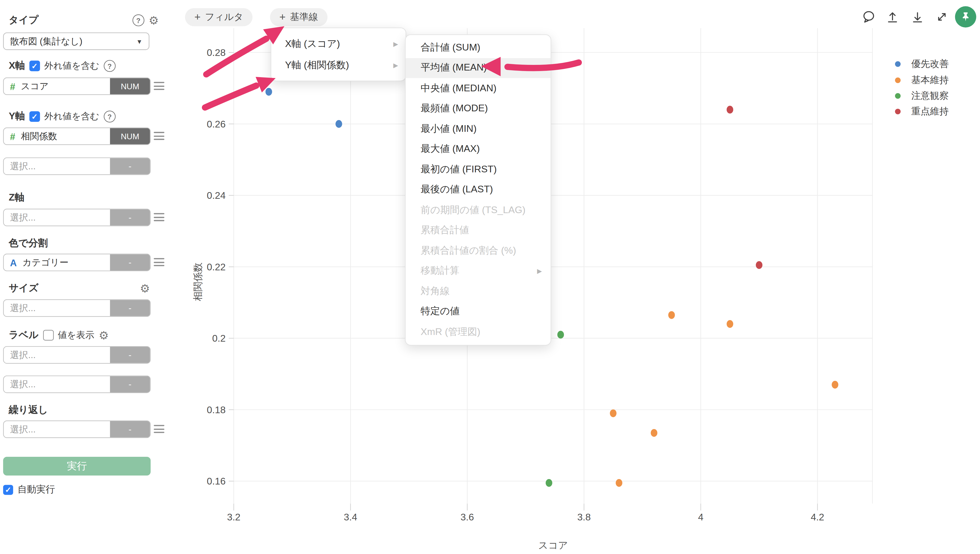 This screenshot has height=554, width=980. I want to click on x-tick-label: 3.2, so click(234, 517).